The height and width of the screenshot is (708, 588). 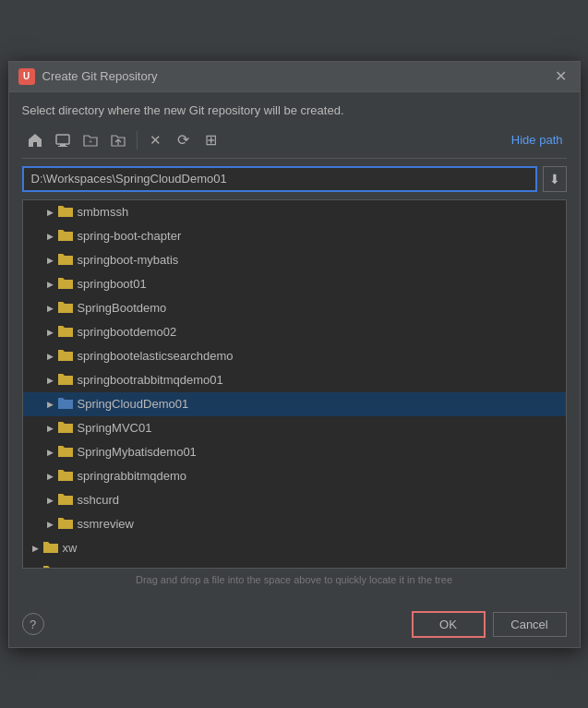 I want to click on tree-item: ▶springbootrabbitmqdemo01, so click(x=294, y=380).